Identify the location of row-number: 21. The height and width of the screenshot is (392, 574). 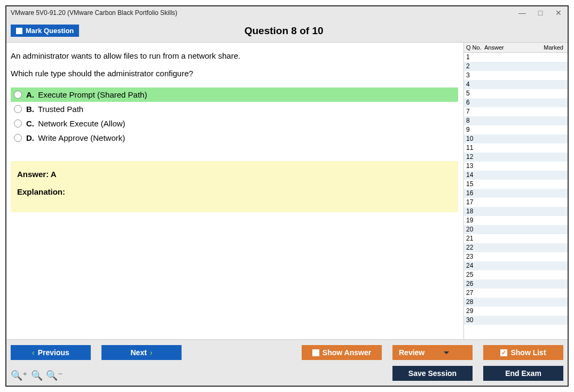
(474, 239).